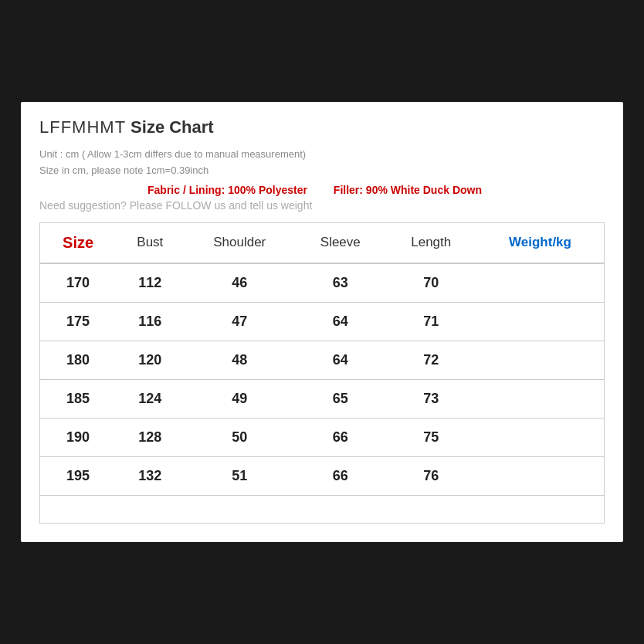 Image resolution: width=644 pixels, height=644 pixels. Describe the element at coordinates (431, 398) in the screenshot. I see `cell-r3-c4: 73` at that location.